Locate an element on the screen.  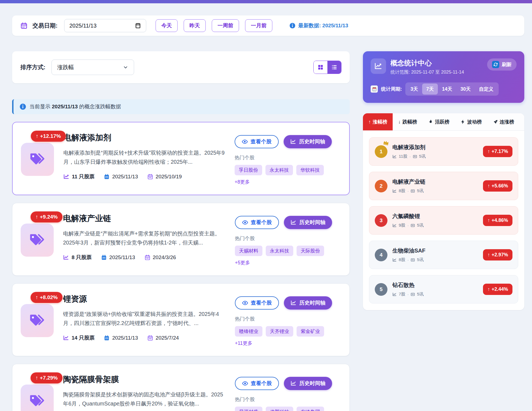
month-ago-button: 一月前 is located at coordinates (259, 26).